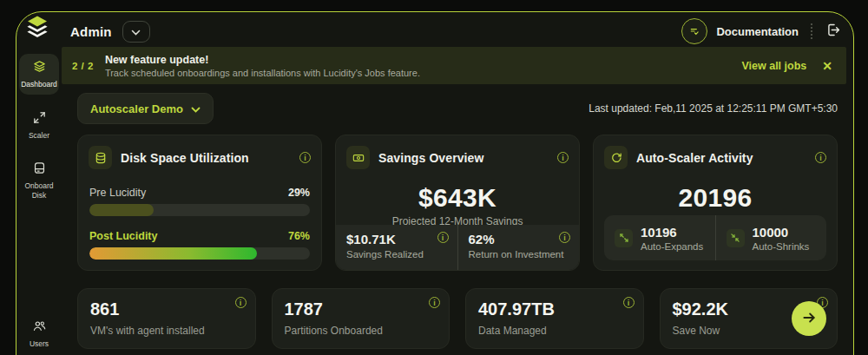 The image size is (868, 355). Describe the element at coordinates (616, 158) in the screenshot. I see `refresh-icon` at that location.